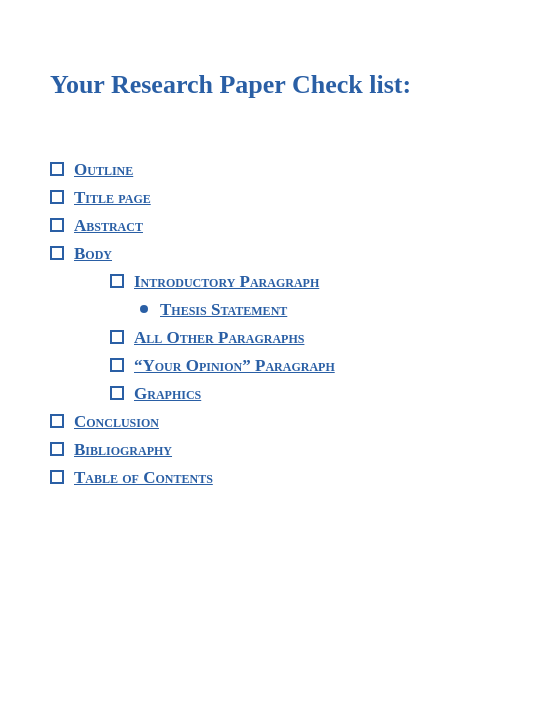  Describe the element at coordinates (306, 282) in the screenshot. I see `checklist-item-introductory-paragraph: Introductory Paragraph` at that location.